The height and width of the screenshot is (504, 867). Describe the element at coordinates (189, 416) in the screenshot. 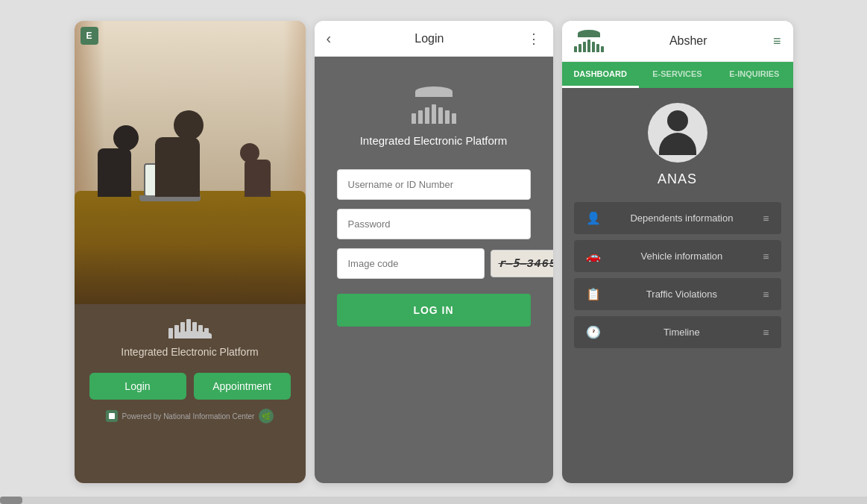

I see `powered-text: Powered by National Information Center` at that location.